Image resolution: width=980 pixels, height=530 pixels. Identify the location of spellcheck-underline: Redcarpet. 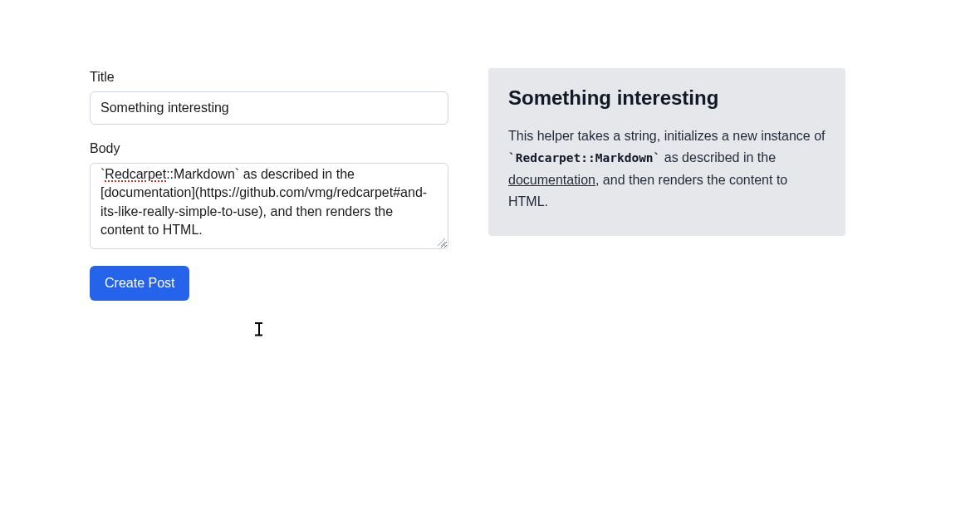
(135, 174).